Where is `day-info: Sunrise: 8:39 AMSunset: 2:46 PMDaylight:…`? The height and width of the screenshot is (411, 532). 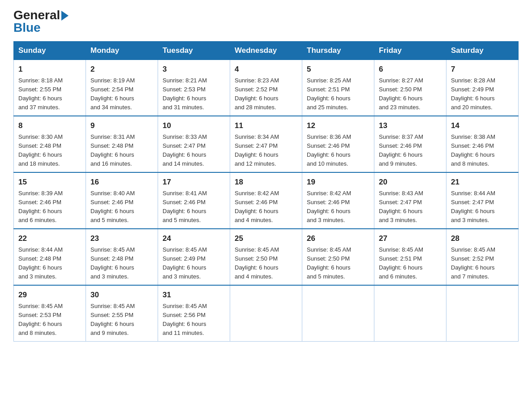
day-info: Sunrise: 8:39 AMSunset: 2:46 PMDaylight:… is located at coordinates (50, 207).